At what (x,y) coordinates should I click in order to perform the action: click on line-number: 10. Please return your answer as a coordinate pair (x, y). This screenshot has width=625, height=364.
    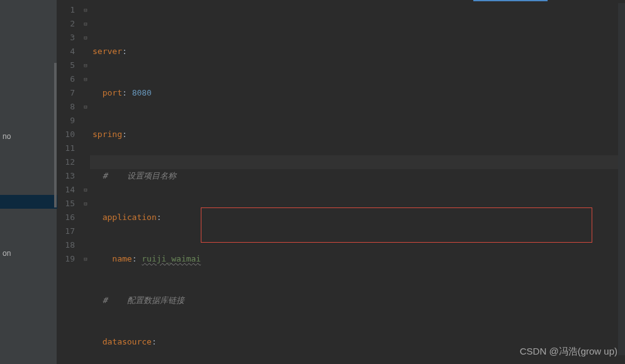
    Looking at the image, I should click on (66, 135).